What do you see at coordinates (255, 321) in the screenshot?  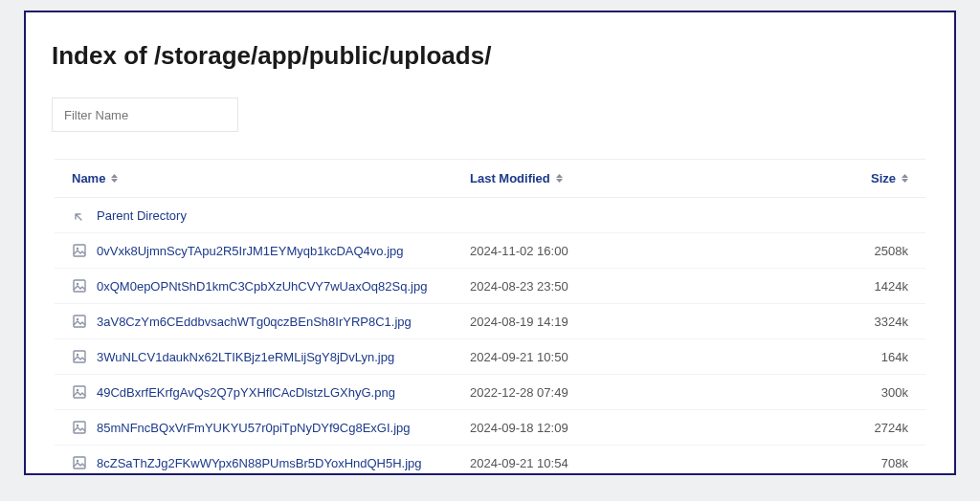 I see `file-link: 3aV8CzYm6CEddbvsachWTg0qczBEnSh8IrYRP8C1…` at bounding box center [255, 321].